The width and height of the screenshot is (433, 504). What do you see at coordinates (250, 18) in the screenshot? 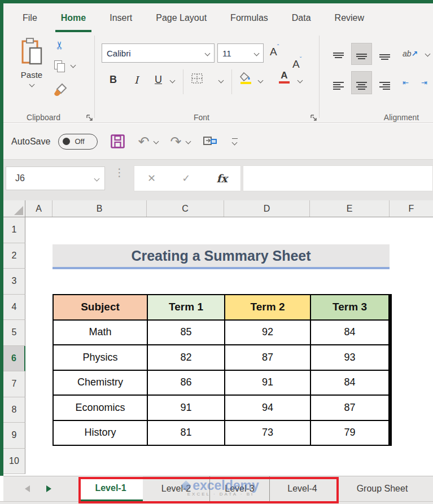
I see `tab-formulas: Formulas` at bounding box center [250, 18].